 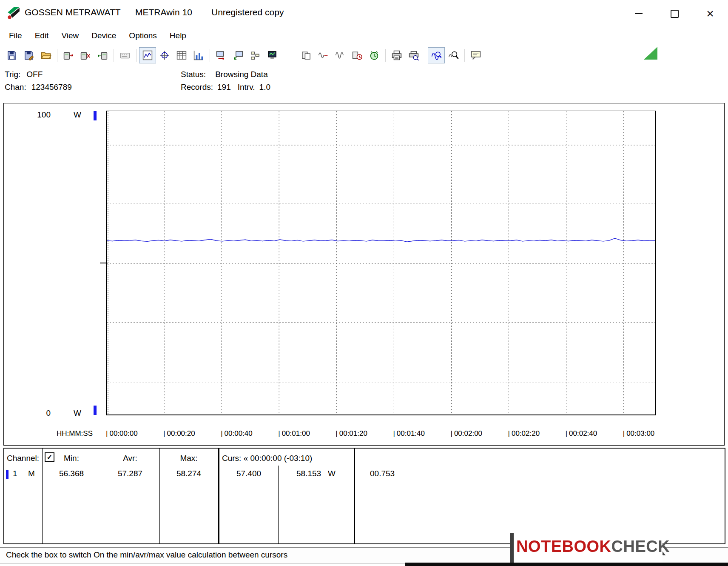 What do you see at coordinates (289, 55) in the screenshot?
I see `svg-text: f(x)` at bounding box center [289, 55].